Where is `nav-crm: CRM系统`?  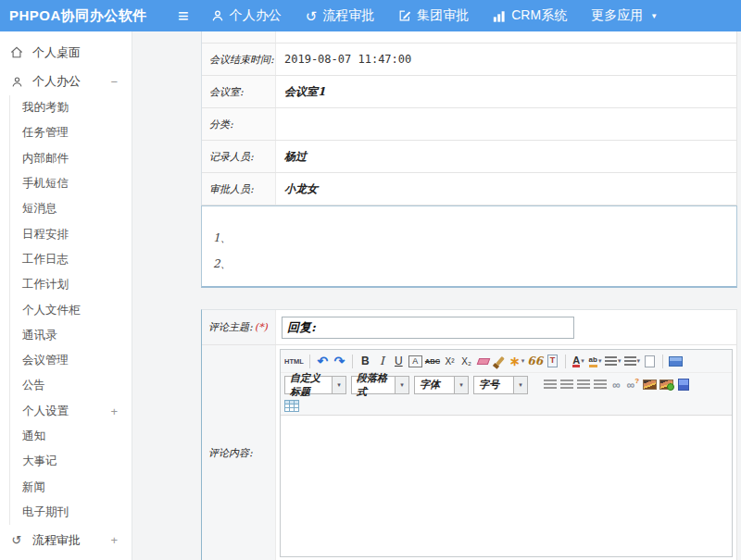 nav-crm: CRM系统 is located at coordinates (530, 16).